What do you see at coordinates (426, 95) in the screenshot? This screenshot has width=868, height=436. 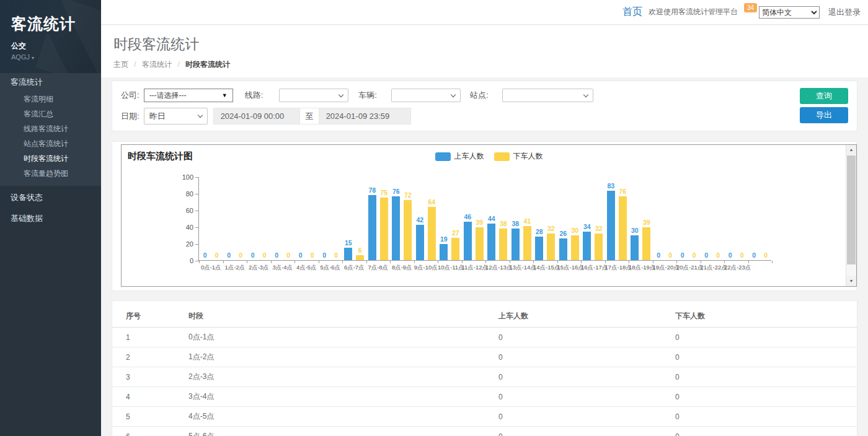 I see `vehicle-select` at bounding box center [426, 95].